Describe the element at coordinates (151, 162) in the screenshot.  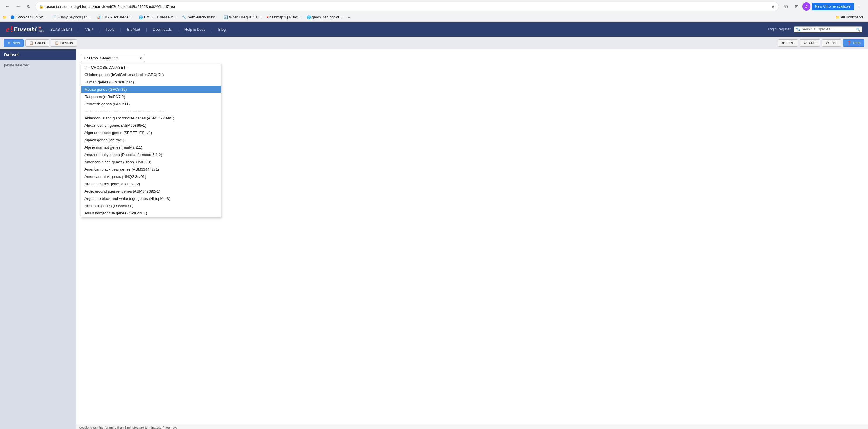
I see `dropdown-item-american-bison: American bison genes (Bison_UMD1.0)` at that location.